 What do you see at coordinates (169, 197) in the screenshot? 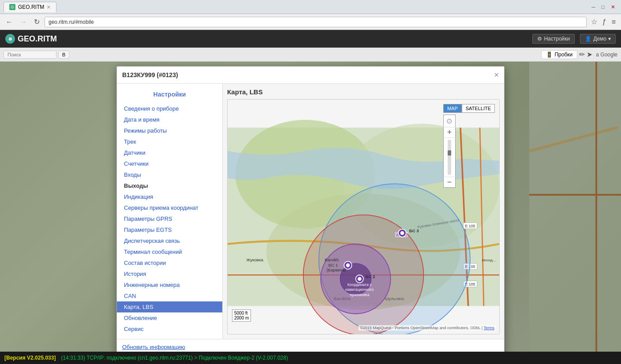
I see `sidebar-item-indication: Индикация` at bounding box center [169, 197].